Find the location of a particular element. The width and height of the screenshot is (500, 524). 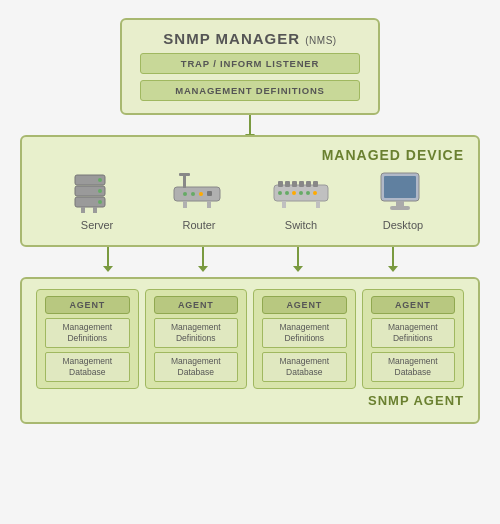

agent-header-2: AGENT is located at coordinates (196, 305).